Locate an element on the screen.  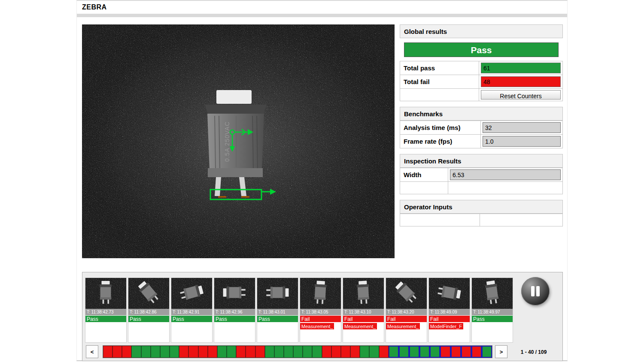
thumbnail-cell: T: 11:38:42.91 Pass is located at coordinates (191, 310).